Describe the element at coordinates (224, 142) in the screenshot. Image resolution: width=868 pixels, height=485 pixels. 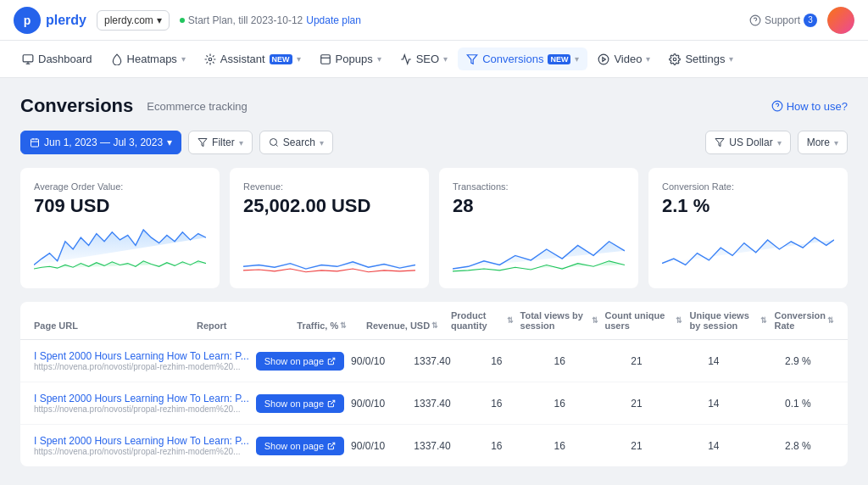
I see `filter-label: Filter` at that location.